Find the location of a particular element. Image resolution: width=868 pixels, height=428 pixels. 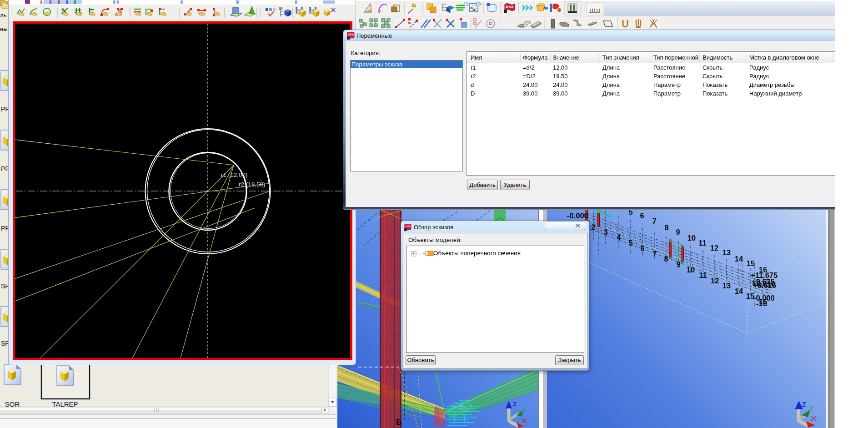

svg-text: -0.000 is located at coordinates (577, 216).